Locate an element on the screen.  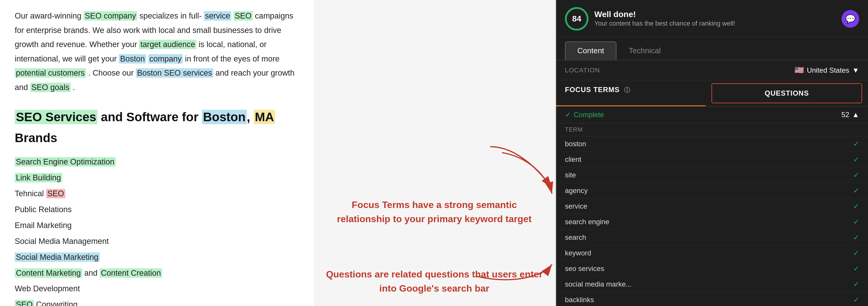
complete-label: Complete is located at coordinates (589, 115).